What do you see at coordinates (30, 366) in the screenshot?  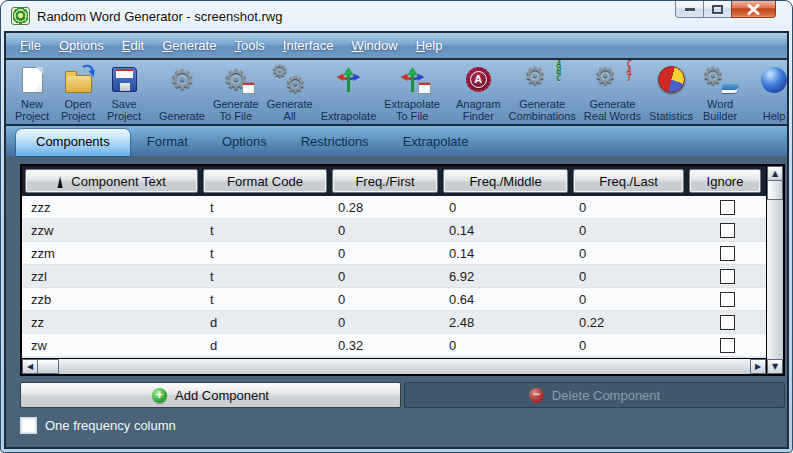 I see `scroll-left-button: ◀` at bounding box center [30, 366].